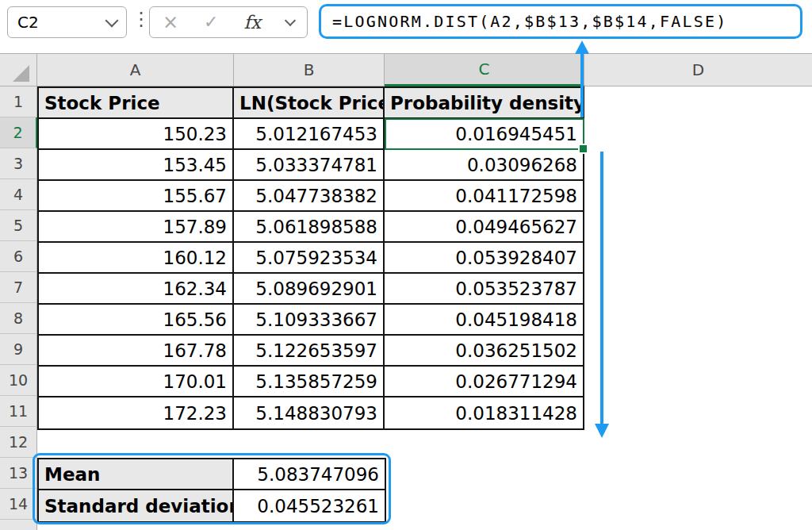 The height and width of the screenshot is (530, 812). What do you see at coordinates (136, 135) in the screenshot?
I see `cell-A2: 150.23` at bounding box center [136, 135].